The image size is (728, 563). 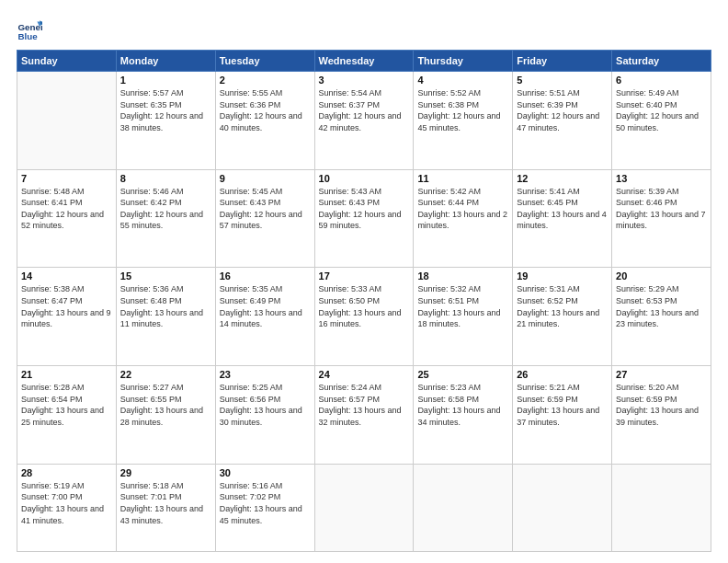 I want to click on day-number: 1, so click(x=165, y=80).